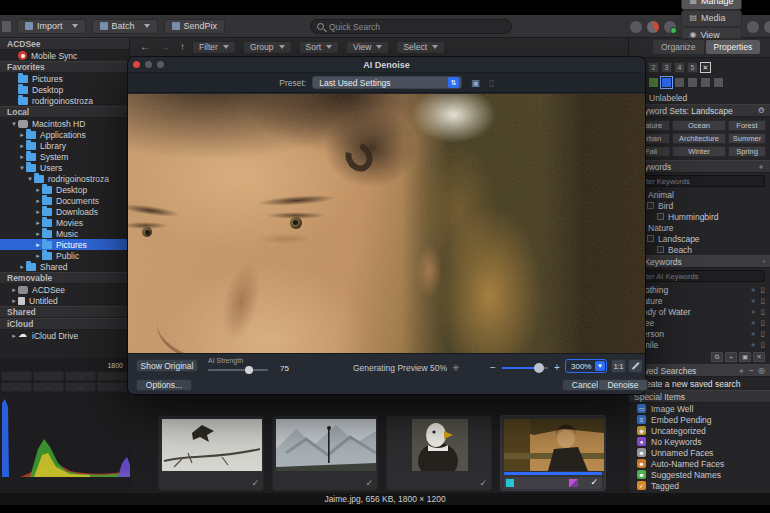  What do you see at coordinates (700, 384) in the screenshot?
I see `saved-search-hint: Create a new saved search` at bounding box center [700, 384].